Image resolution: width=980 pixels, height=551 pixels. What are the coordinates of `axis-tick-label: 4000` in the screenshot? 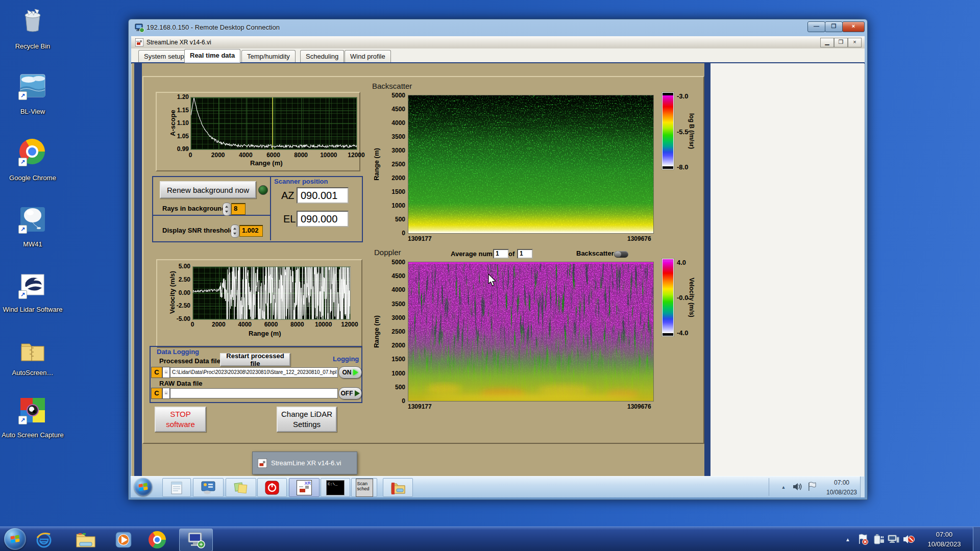 It's located at (245, 324).